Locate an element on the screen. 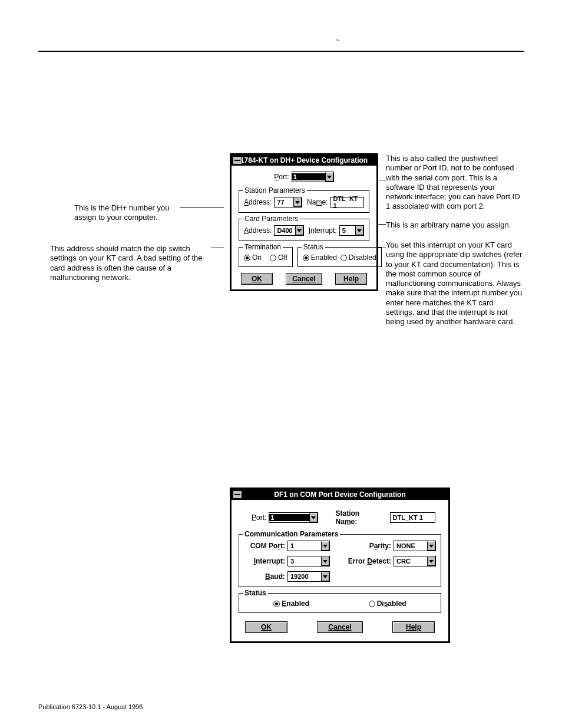 The image size is (562, 728). baud-value: 19200 is located at coordinates (305, 577).